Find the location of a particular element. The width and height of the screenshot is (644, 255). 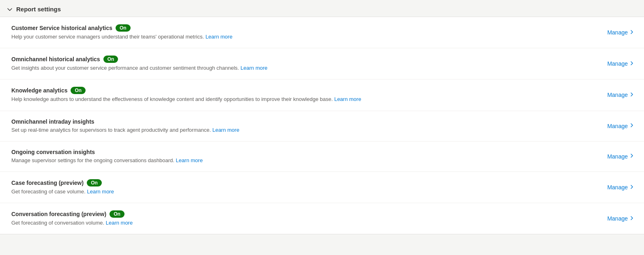

row-title-ongoing-conversation: Ongoing conversation insights is located at coordinates (53, 152).